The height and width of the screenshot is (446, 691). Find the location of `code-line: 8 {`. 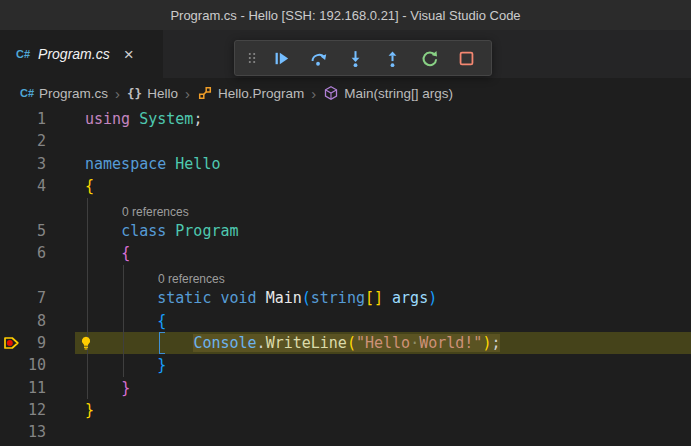

code-line: 8 { is located at coordinates (346, 321).